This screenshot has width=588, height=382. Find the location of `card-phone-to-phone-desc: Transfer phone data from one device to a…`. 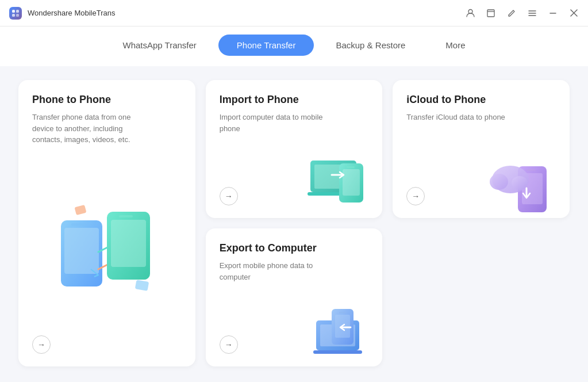

card-phone-to-phone-desc: Transfer phone data from one device to a… is located at coordinates (90, 129).